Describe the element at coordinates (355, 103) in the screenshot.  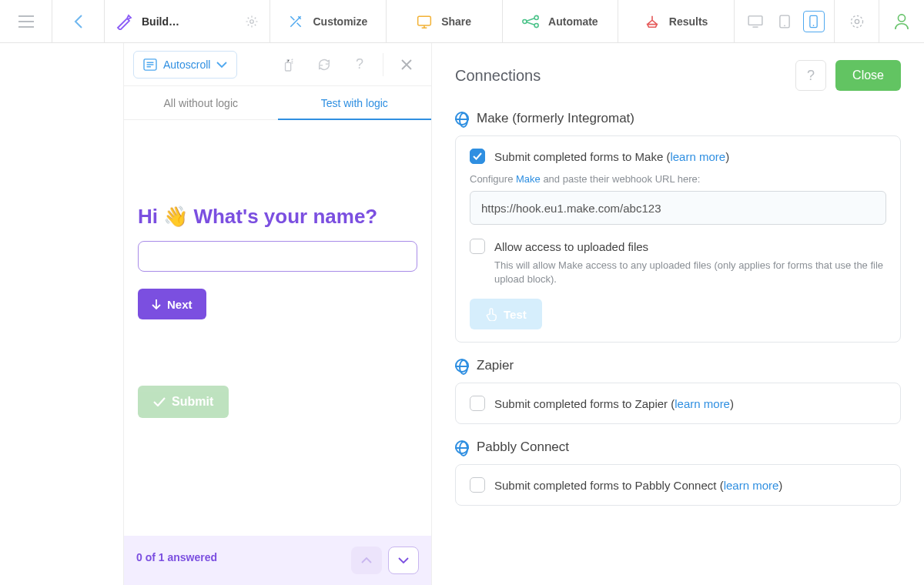
I see `tab-test-with-logic: Test with logic` at that location.